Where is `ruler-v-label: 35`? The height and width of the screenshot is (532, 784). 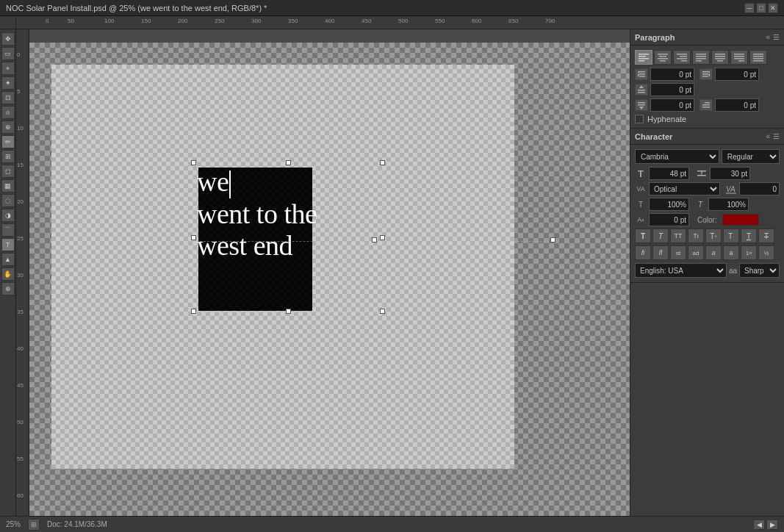
ruler-v-label: 35 is located at coordinates (21, 312).